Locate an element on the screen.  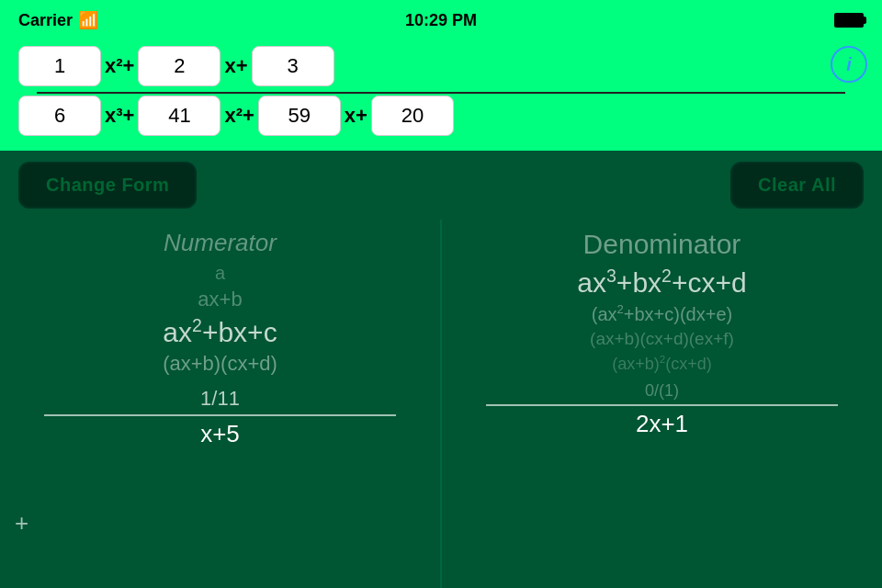
battery-icon is located at coordinates (849, 20).